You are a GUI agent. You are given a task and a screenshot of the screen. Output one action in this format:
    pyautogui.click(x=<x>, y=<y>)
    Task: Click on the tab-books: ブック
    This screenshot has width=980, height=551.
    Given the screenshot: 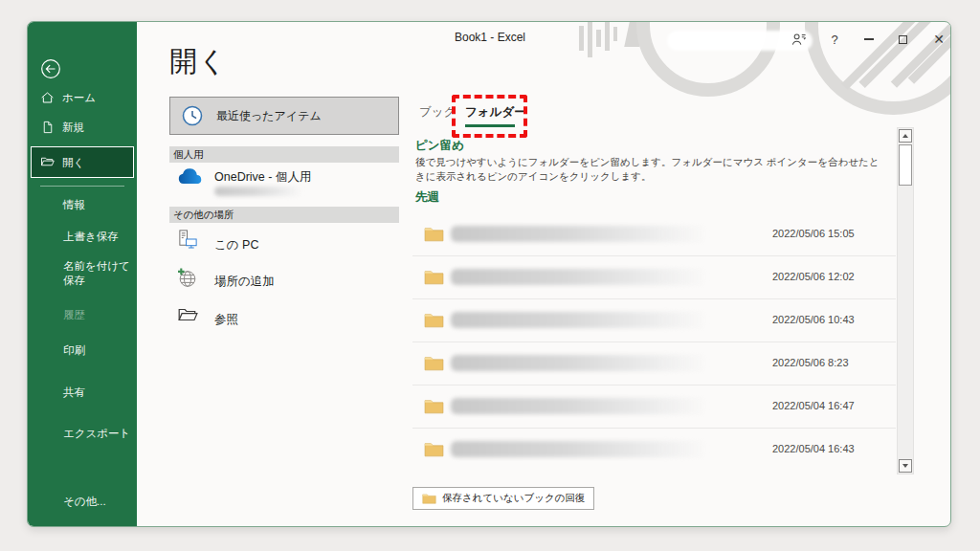 What is the action you would take?
    pyautogui.click(x=437, y=113)
    